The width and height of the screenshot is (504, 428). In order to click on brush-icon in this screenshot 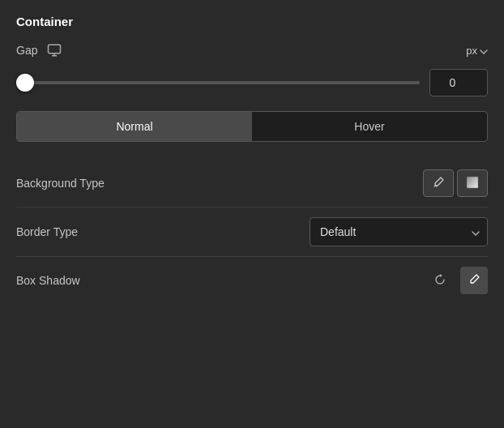, I will do `click(438, 183)`.